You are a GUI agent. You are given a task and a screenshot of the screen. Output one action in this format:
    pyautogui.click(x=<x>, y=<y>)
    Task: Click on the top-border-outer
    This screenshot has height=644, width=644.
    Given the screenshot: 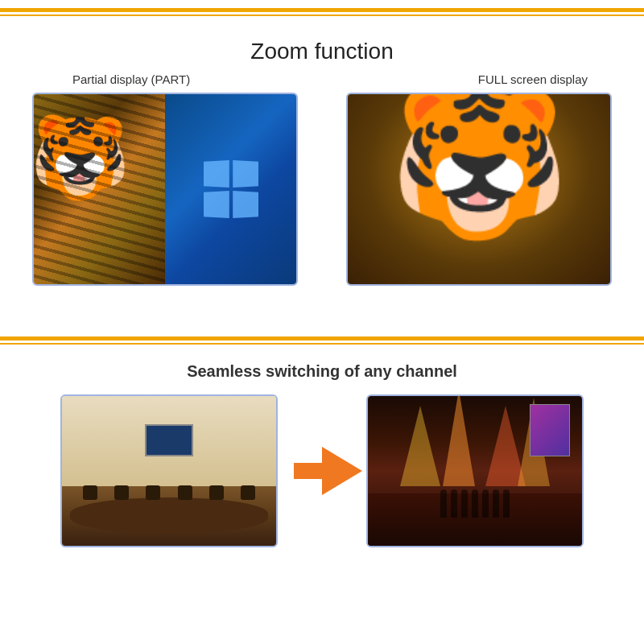 What is the action you would take?
    pyautogui.click(x=322, y=10)
    